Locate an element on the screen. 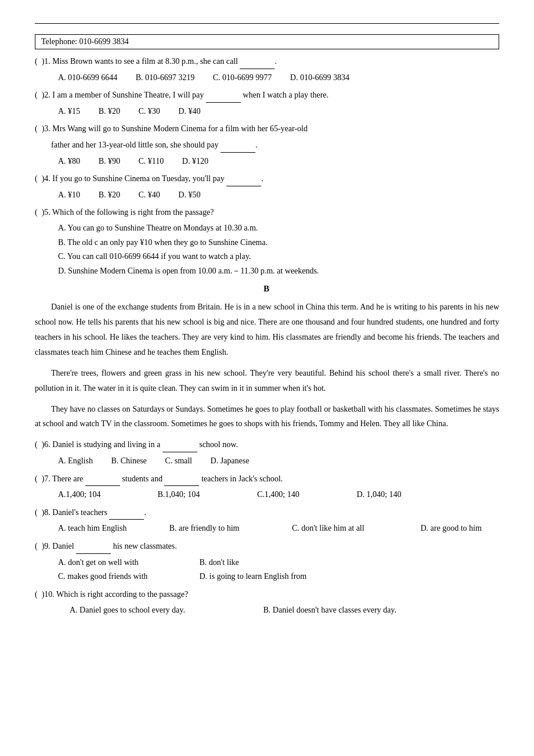 The height and width of the screenshot is (756, 534). question-4: ( )4. If you go to Sunshine Cinema on Tu… is located at coordinates (267, 186).